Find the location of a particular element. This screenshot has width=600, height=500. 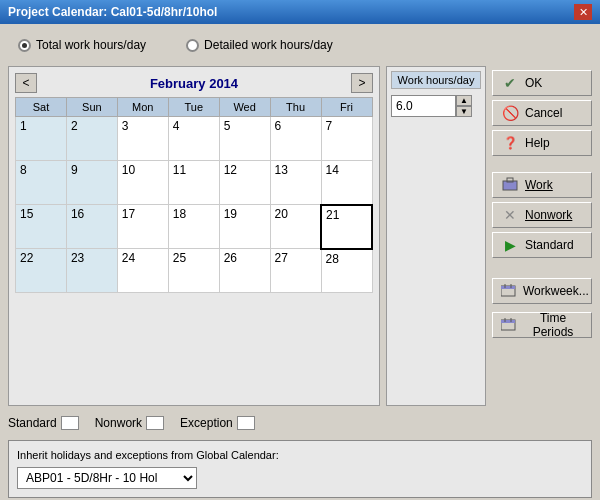

detailed-work-hours-label: Detailed work hours/day is located at coordinates (268, 45).